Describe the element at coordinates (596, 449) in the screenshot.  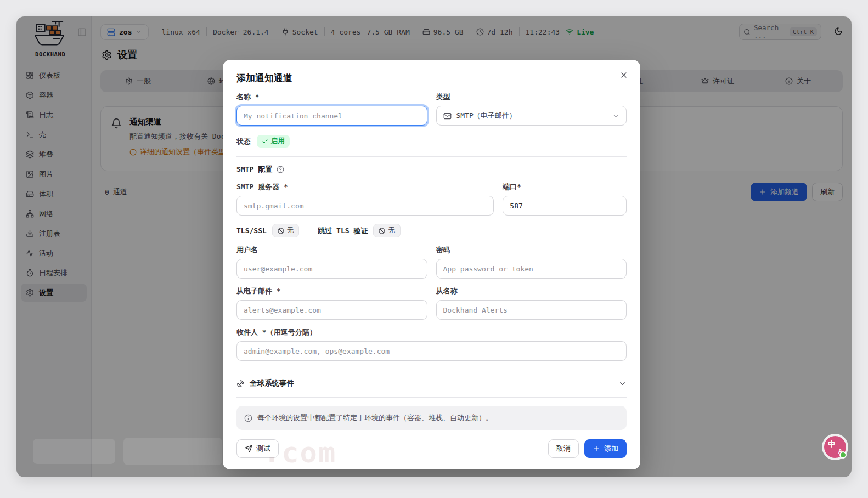
I see `plus-icon` at that location.